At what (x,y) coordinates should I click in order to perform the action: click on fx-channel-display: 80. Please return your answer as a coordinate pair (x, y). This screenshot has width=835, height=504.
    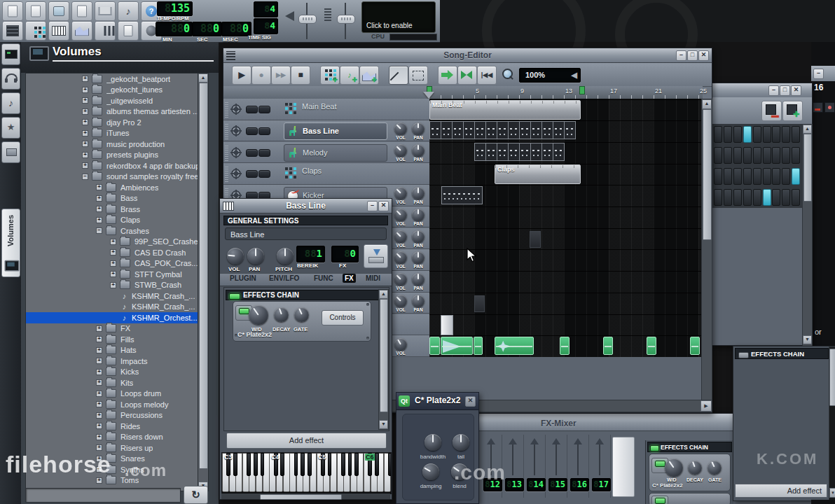
    Looking at the image, I should click on (345, 254).